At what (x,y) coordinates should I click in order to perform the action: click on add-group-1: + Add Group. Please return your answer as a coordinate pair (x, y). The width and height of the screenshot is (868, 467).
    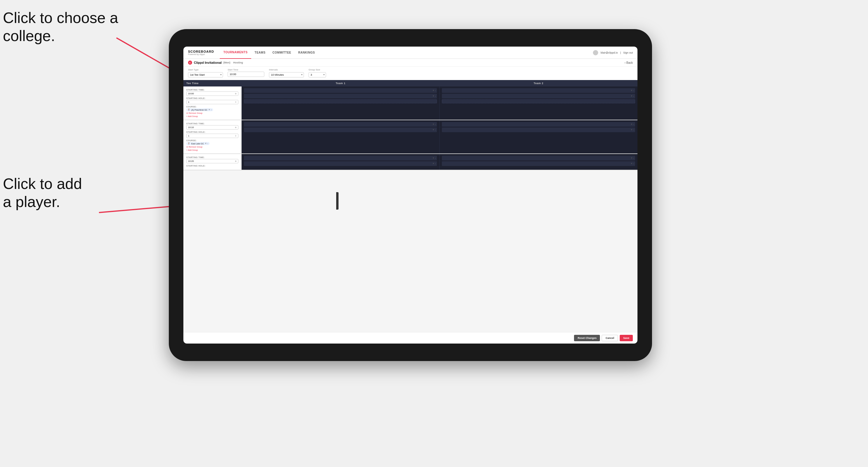
    Looking at the image, I should click on (212, 116).